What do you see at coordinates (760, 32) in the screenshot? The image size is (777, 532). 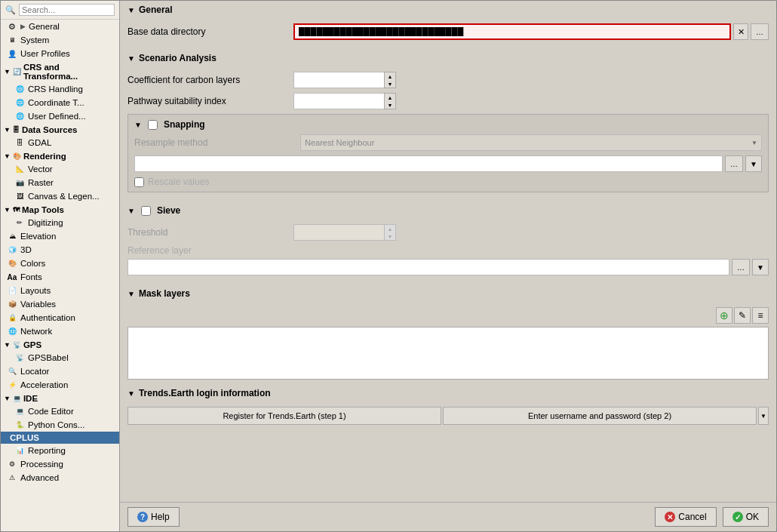 I see `browse-dir-button: …` at bounding box center [760, 32].